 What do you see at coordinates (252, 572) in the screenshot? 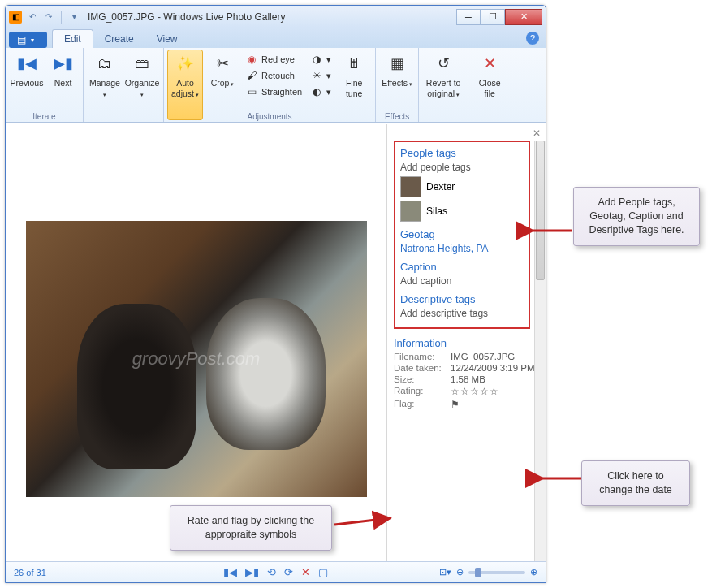
I see `last-icon: ▶▮` at bounding box center [252, 572].